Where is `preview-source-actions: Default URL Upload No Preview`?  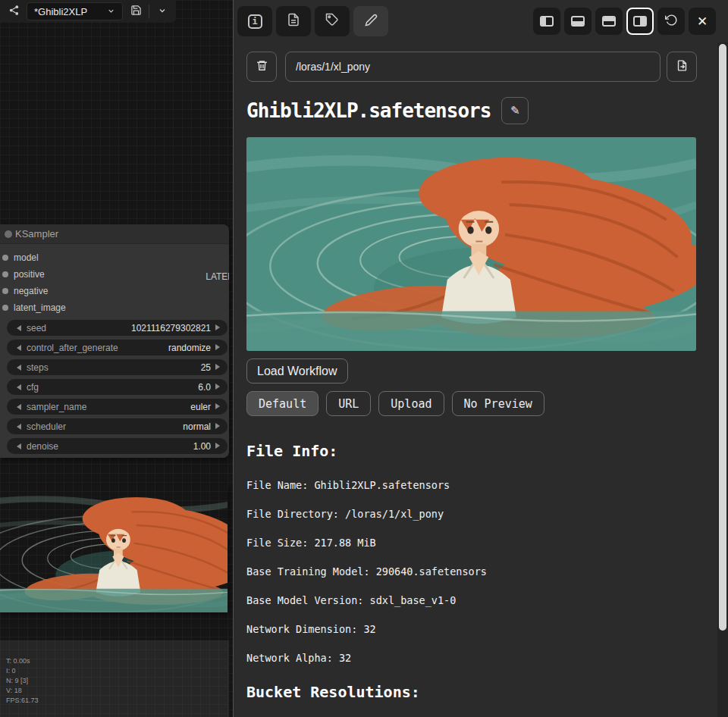
preview-source-actions: Default URL Upload No Preview is located at coordinates (487, 403).